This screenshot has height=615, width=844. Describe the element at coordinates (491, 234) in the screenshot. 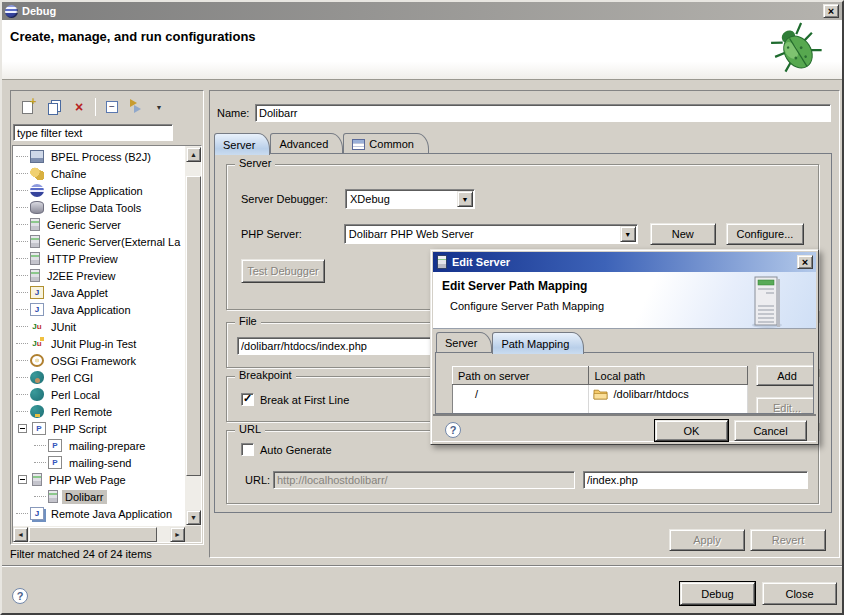

I see `php-server-select: Dolibarr PHP Web Server ▼` at that location.